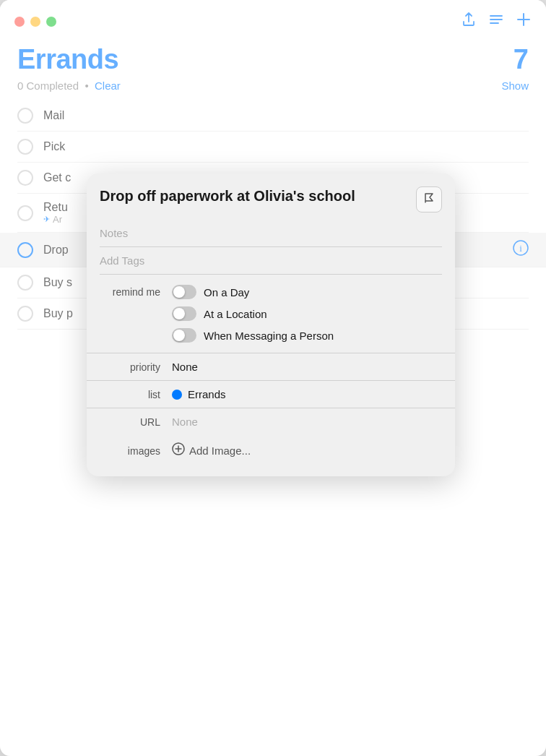  I want to click on flag-button, so click(429, 199).